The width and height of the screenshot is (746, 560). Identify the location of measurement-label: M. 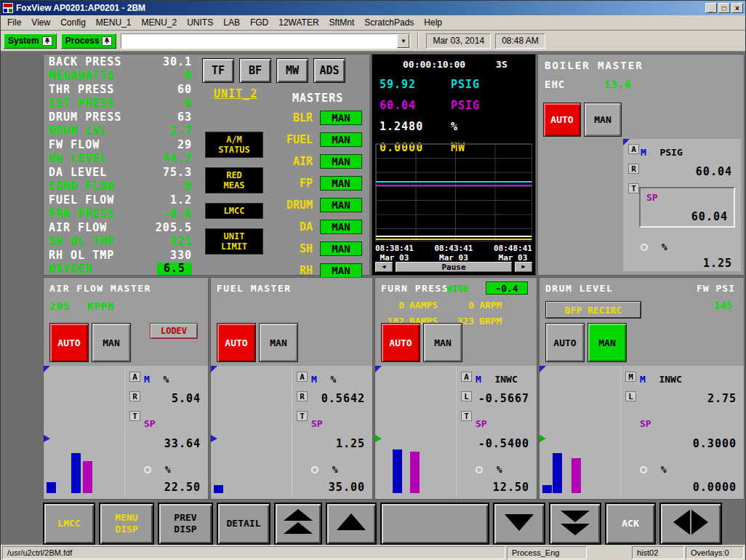
(314, 380).